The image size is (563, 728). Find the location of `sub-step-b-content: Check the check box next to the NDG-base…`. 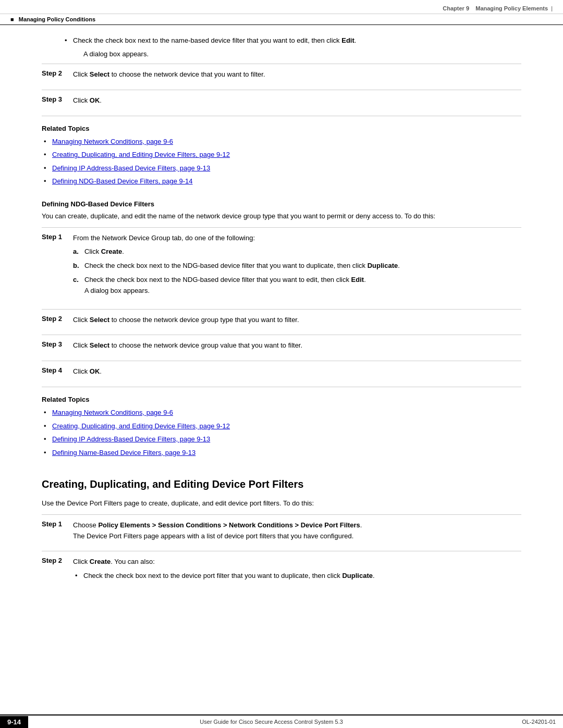

sub-step-b-content: Check the check box next to the NDG-base… is located at coordinates (303, 266).